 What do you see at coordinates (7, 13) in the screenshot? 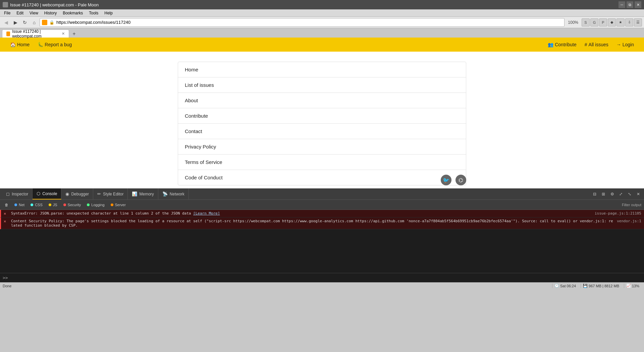
I see `menu-file: File` at bounding box center [7, 13].